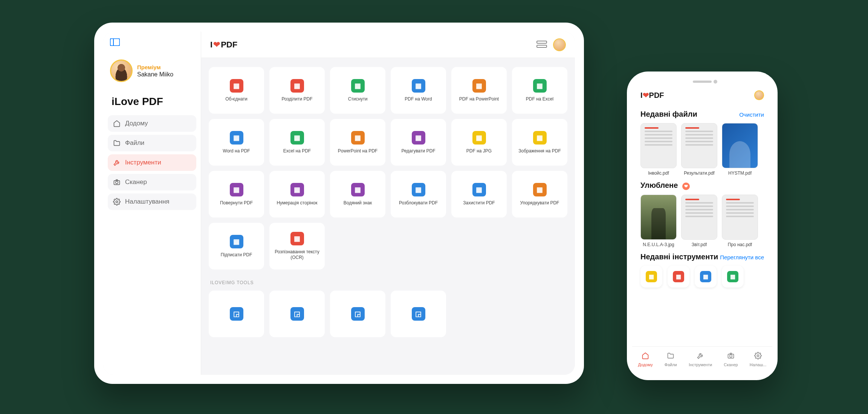 Image resolution: width=868 pixels, height=414 pixels. Describe the element at coordinates (152, 143) in the screenshot. I see `sidebar-item-folder: Файли` at that location.